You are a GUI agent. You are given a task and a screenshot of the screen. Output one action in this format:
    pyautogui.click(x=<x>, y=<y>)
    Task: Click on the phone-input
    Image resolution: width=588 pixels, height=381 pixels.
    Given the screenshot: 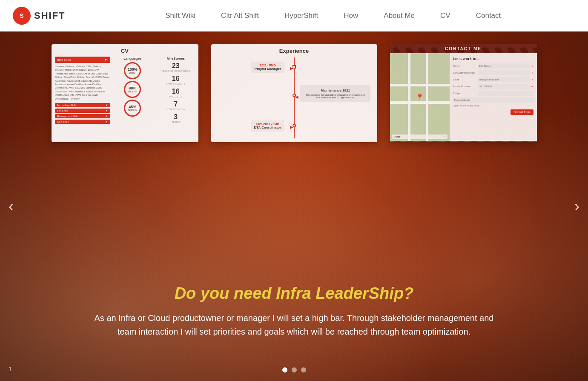 What is the action you would take?
    pyautogui.click(x=504, y=86)
    